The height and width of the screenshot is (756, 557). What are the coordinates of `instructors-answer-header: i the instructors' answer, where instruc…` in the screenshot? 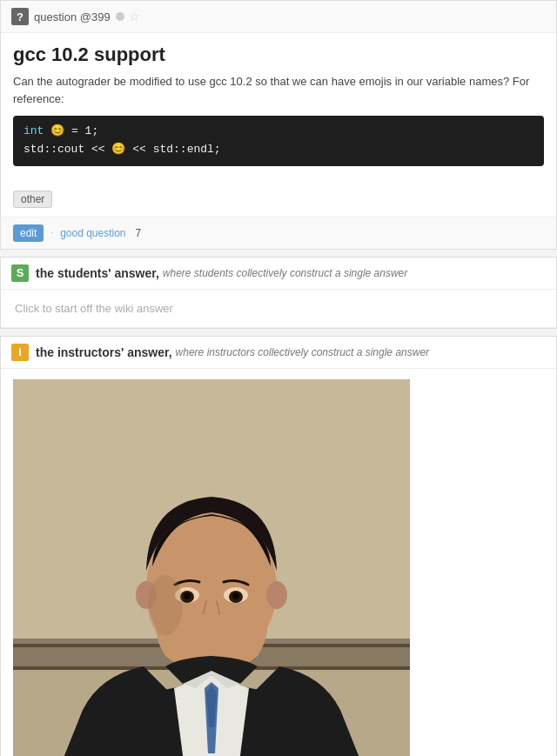 It's located at (278, 353).